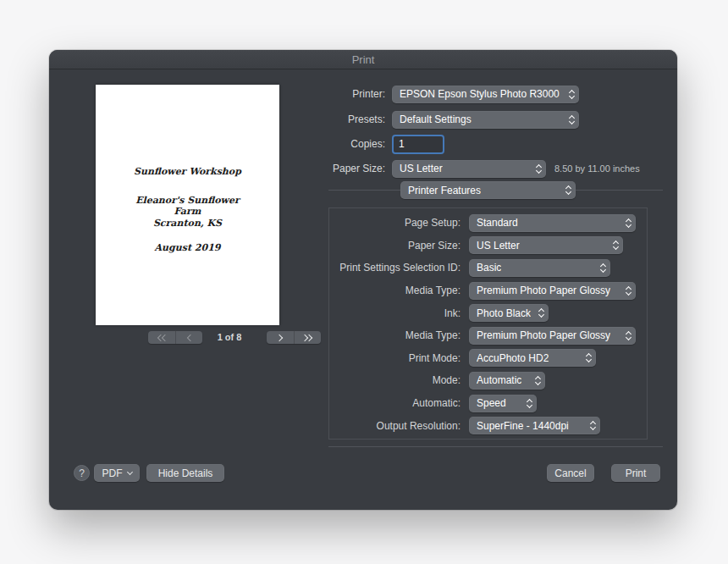  What do you see at coordinates (129, 471) in the screenshot?
I see `chevron-down-icon` at bounding box center [129, 471].